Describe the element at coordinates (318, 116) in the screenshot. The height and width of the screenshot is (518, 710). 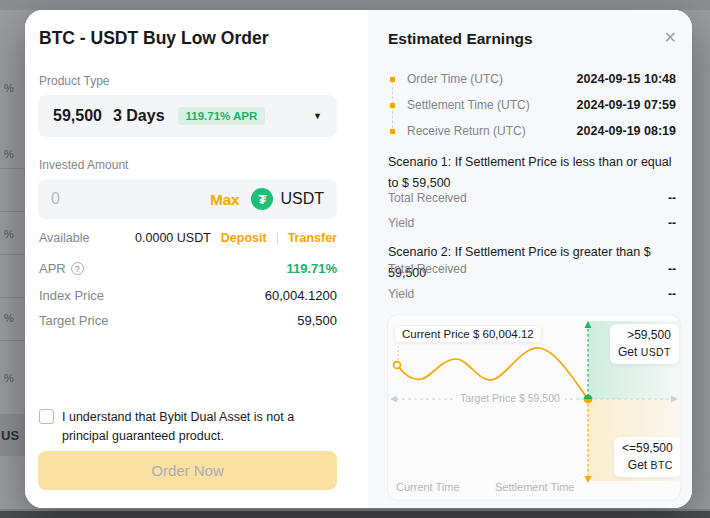
I see `chevron-down-icon: ▼` at that location.